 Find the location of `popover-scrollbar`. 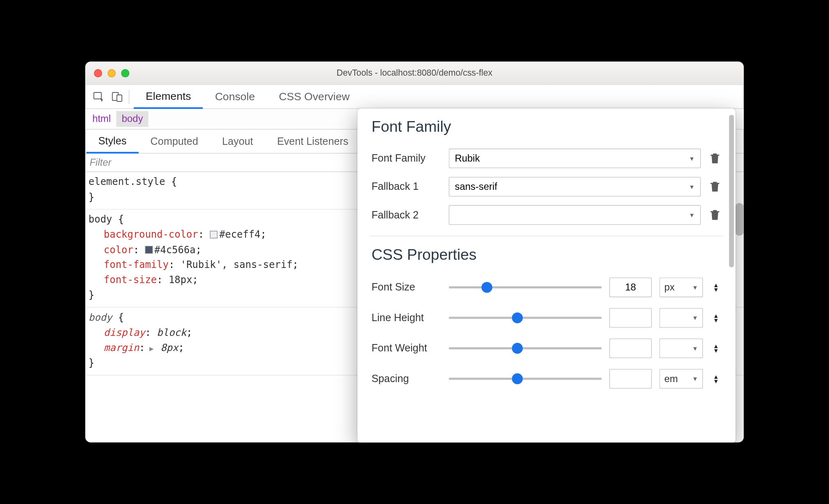

popover-scrollbar is located at coordinates (732, 191).